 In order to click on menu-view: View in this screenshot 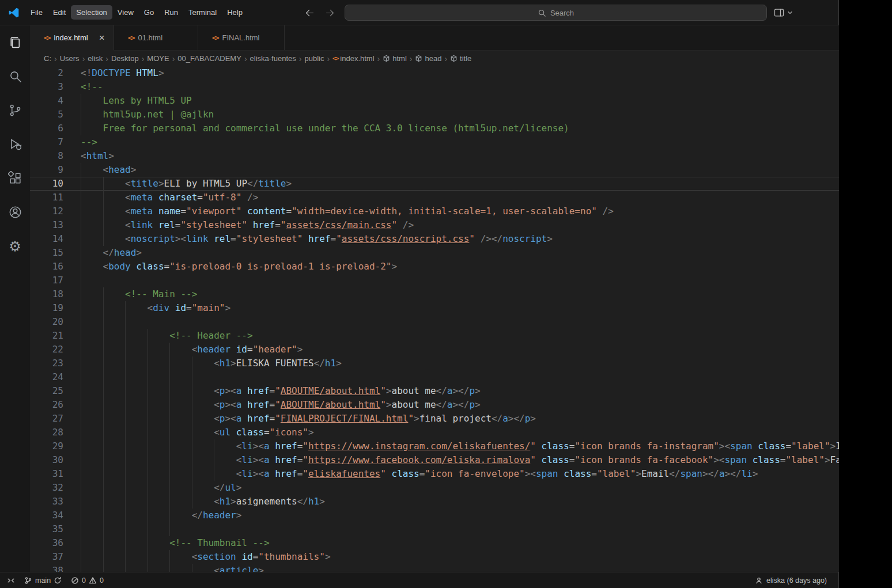, I will do `click(126, 13)`.